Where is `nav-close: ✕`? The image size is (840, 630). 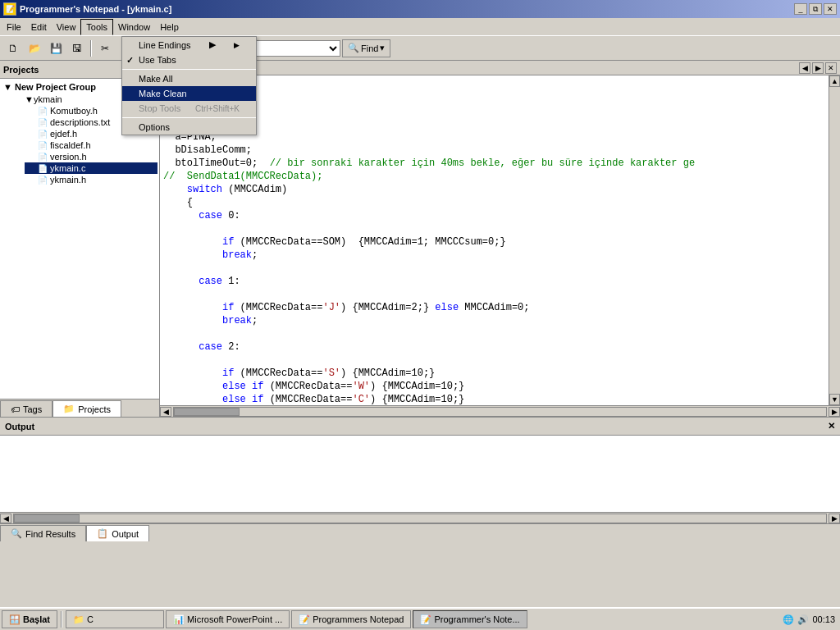 nav-close: ✕ is located at coordinates (831, 68).